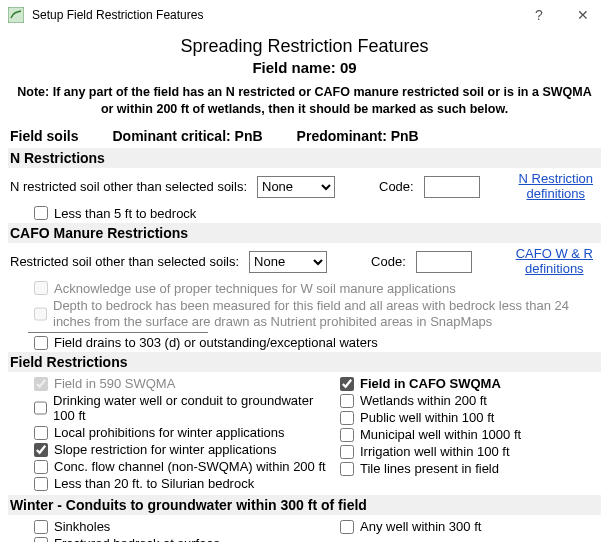  Describe the element at coordinates (170, 450) in the screenshot. I see `slope-row: Slope restriction for winter application…` at that location.